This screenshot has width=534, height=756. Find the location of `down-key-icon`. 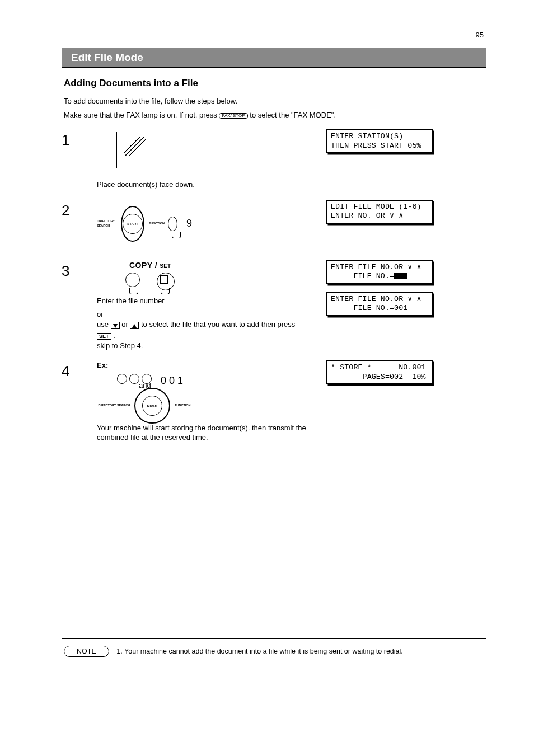

down-key-icon is located at coordinates (115, 326).